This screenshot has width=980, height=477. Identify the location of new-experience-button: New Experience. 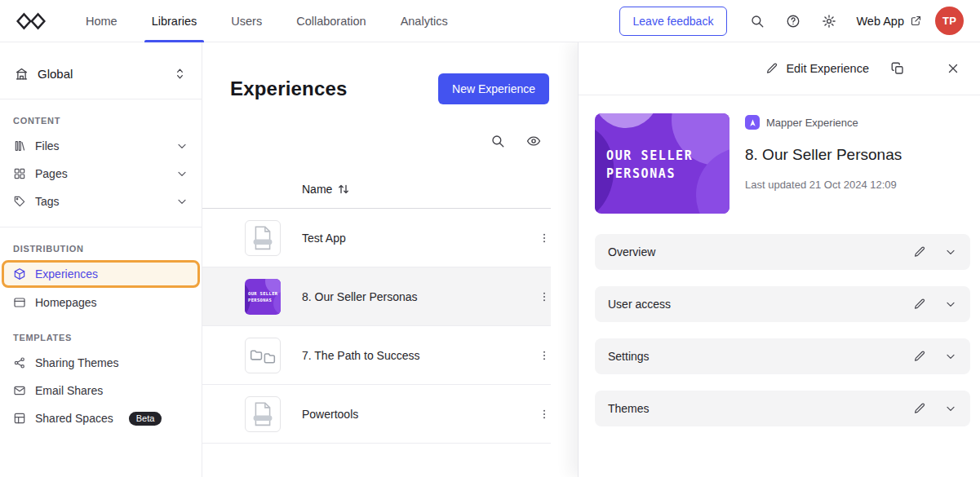
(494, 89).